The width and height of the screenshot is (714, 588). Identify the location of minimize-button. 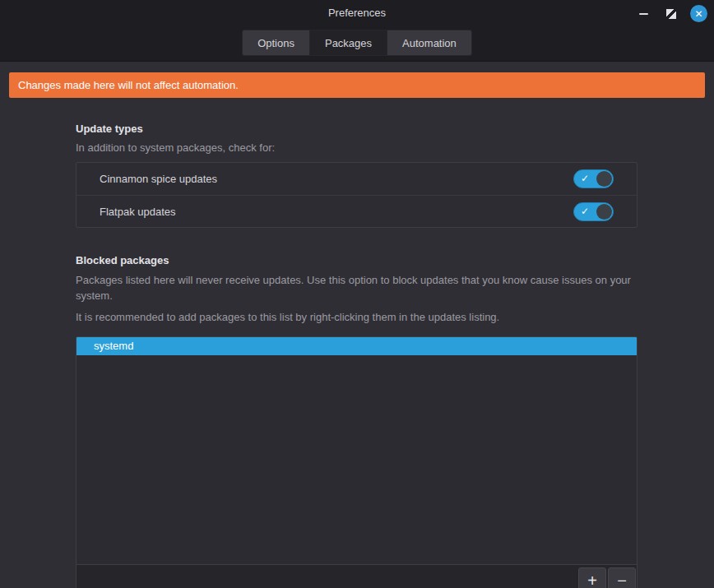
(643, 14).